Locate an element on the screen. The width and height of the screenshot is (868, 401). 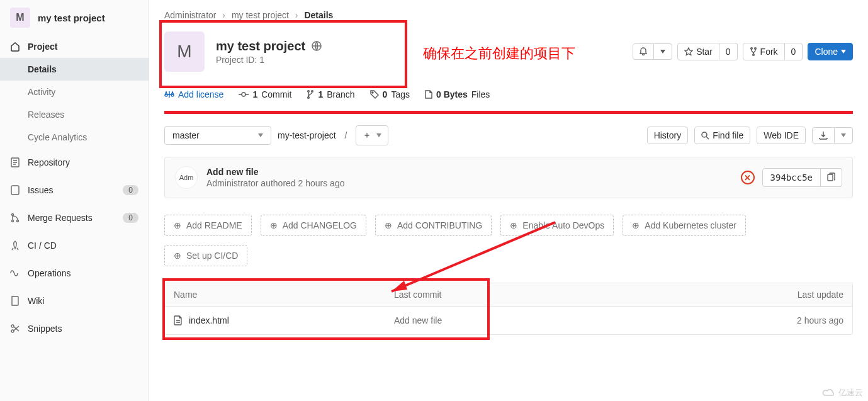
project-title: my test project is located at coordinates (261, 47).